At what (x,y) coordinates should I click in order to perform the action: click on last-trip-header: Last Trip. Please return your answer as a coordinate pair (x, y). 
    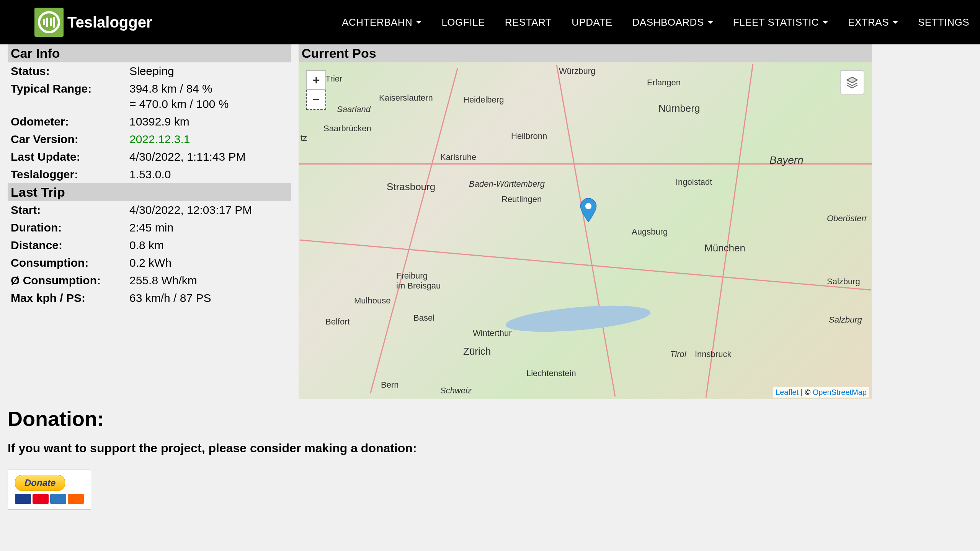
    Looking at the image, I should click on (149, 192).